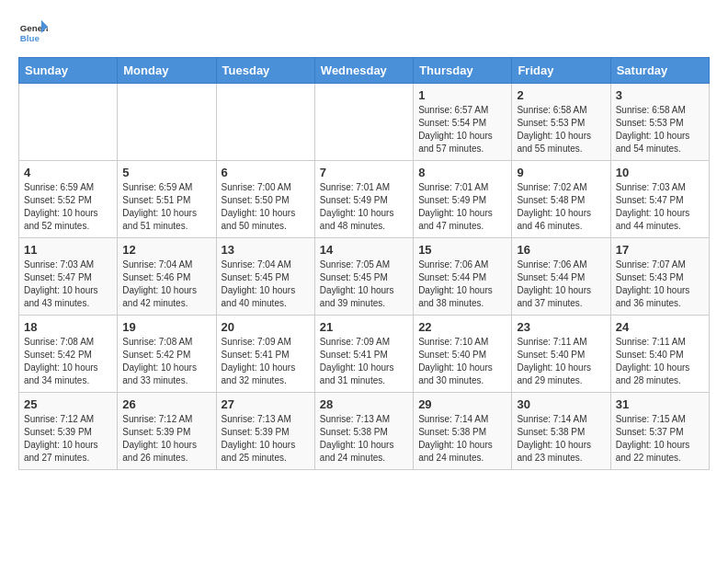 The height and width of the screenshot is (563, 728). I want to click on calendar-cell: 17Sunrise: 7:07 AMSunset: 5:43 PMDayligh…, so click(660, 277).